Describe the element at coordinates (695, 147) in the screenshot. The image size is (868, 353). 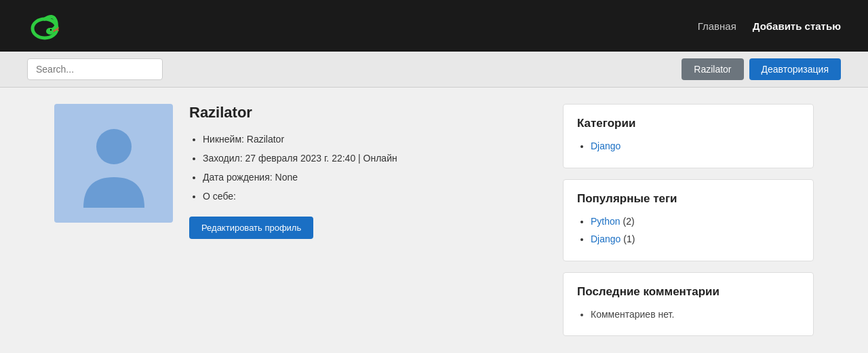
I see `list-item: Django` at that location.